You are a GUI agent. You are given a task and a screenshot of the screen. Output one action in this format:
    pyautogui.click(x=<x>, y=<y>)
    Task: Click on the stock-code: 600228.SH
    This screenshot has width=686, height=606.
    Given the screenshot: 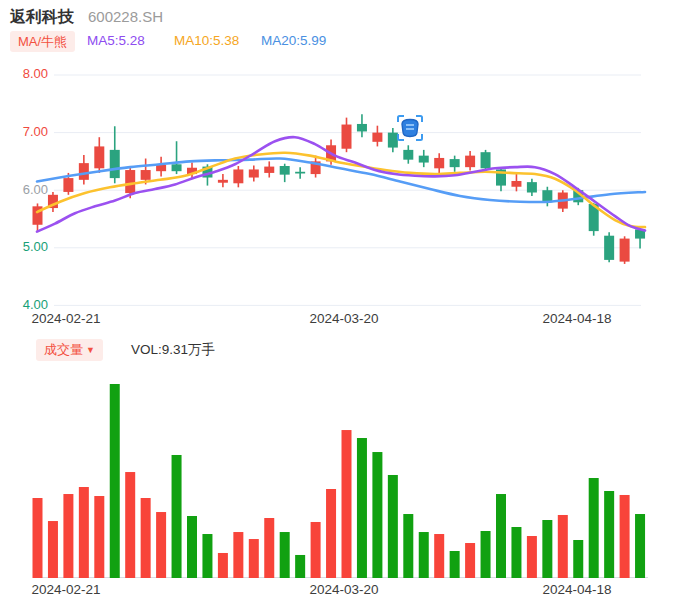 What is the action you would take?
    pyautogui.click(x=126, y=16)
    